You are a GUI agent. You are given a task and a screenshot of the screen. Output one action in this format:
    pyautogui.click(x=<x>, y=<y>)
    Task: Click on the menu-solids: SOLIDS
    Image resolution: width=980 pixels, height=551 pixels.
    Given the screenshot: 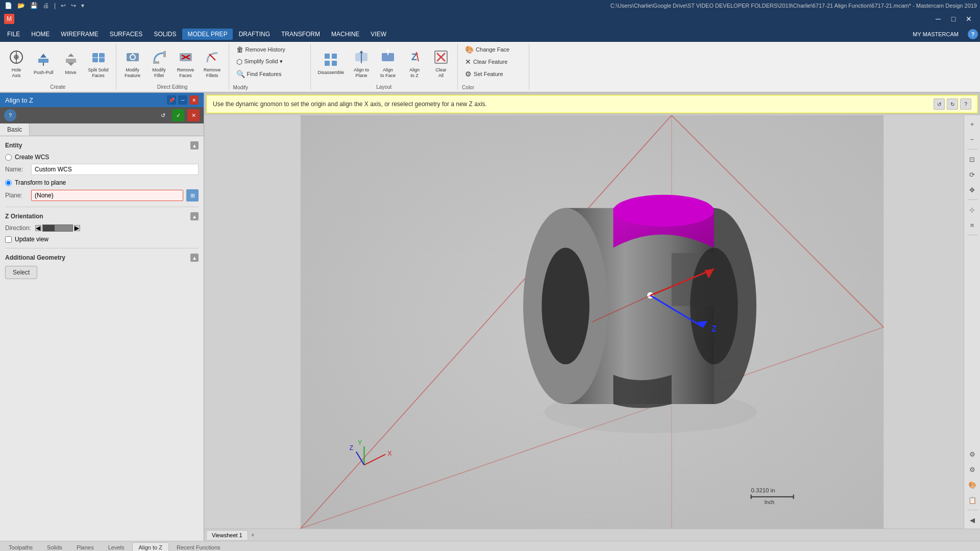 What is the action you would take?
    pyautogui.click(x=165, y=34)
    